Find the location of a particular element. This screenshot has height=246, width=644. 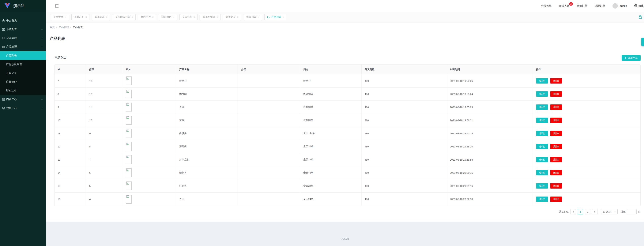

settings-drawer-handle is located at coordinates (642, 42).